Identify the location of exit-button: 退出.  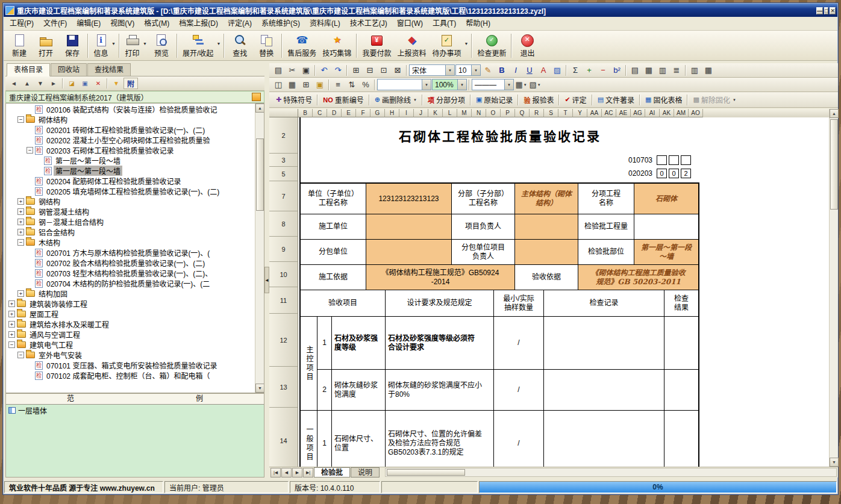
(527, 46).